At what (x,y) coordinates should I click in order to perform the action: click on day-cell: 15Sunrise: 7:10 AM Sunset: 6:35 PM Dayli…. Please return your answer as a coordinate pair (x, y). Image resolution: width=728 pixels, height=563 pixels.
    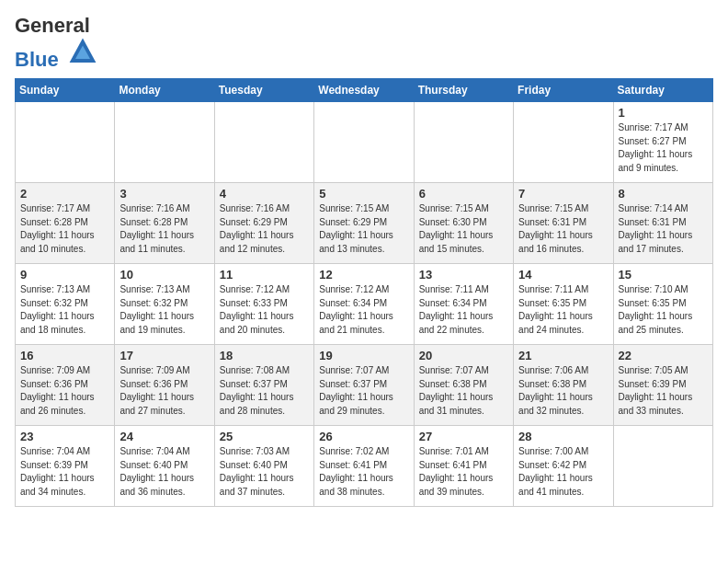
    Looking at the image, I should click on (663, 304).